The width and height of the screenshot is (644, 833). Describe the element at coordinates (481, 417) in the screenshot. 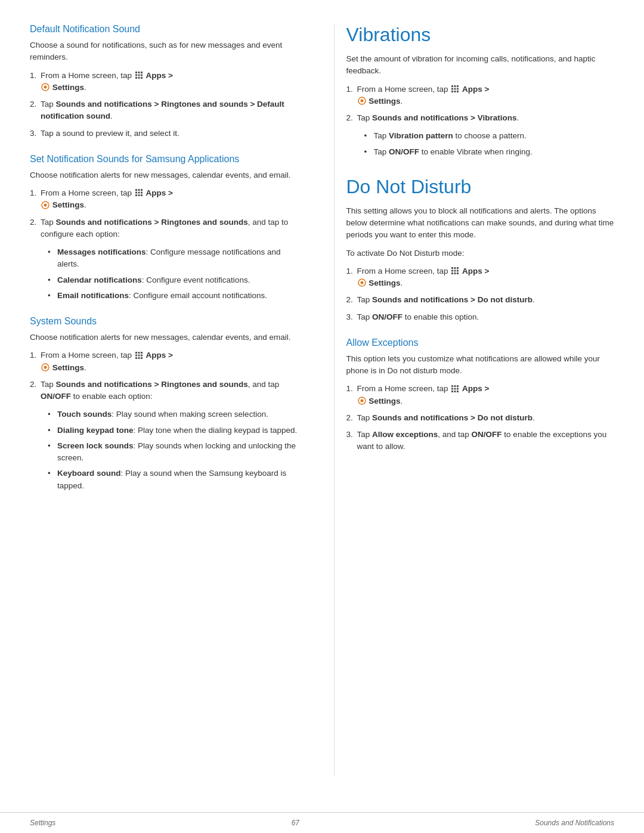

I see `allow-exceptions-steps: 1. From a Home screen, tap` at that location.